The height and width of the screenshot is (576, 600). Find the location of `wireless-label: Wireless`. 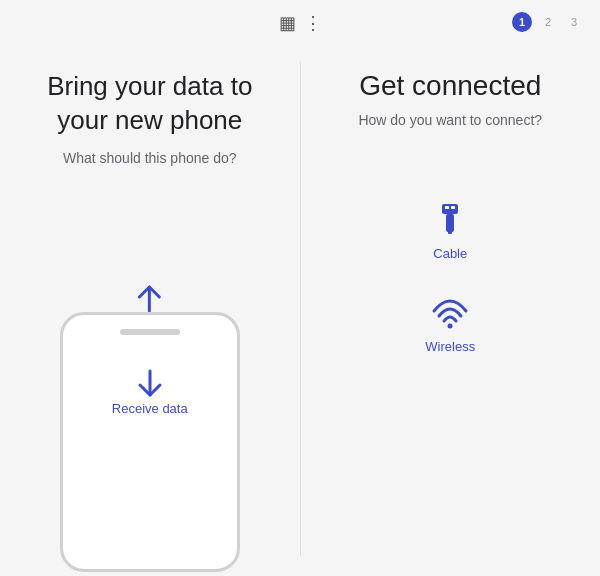

wireless-label: Wireless is located at coordinates (450, 346).